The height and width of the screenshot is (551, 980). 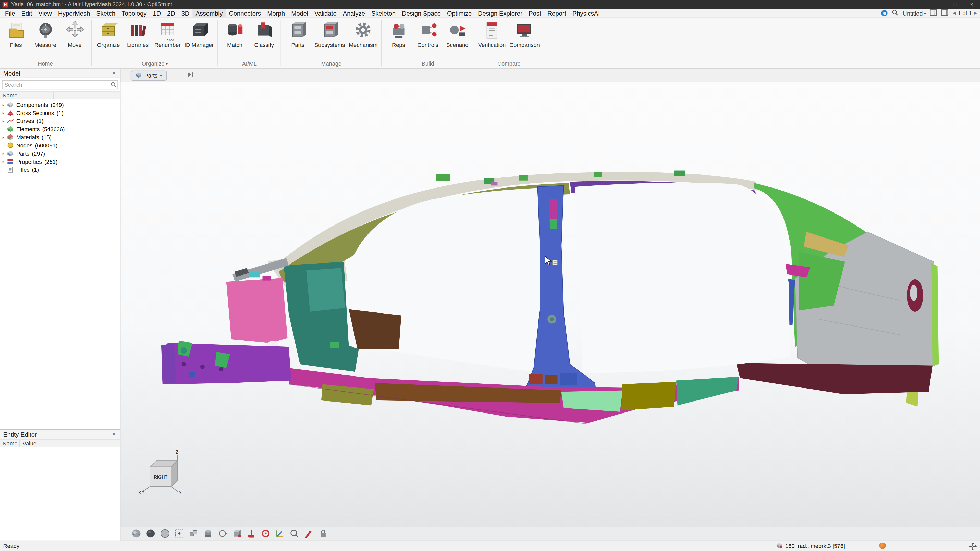 What do you see at coordinates (56, 85) in the screenshot?
I see `search-input` at bounding box center [56, 85].